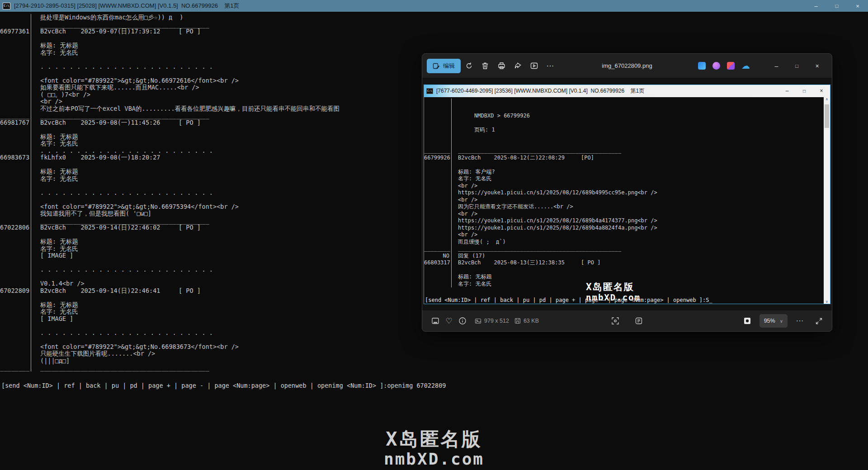 The image size is (868, 470). I want to click on statusbar-more-icon: ···, so click(800, 321).